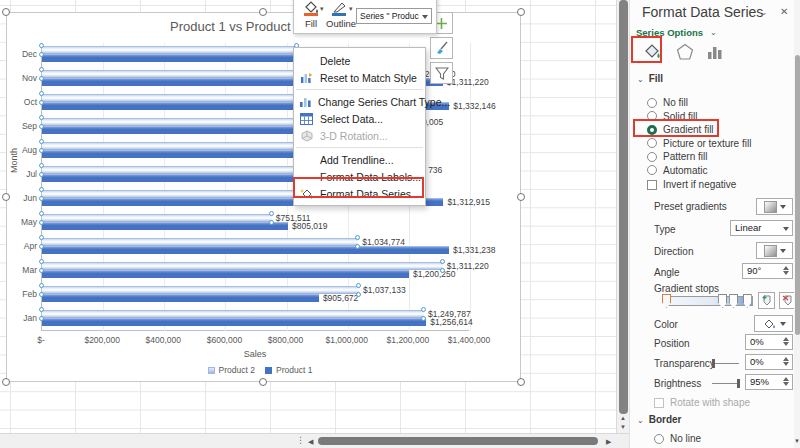 The width and height of the screenshot is (800, 448). What do you see at coordinates (394, 16) in the screenshot?
I see `chart-element-selector: Series " Produc` at bounding box center [394, 16].